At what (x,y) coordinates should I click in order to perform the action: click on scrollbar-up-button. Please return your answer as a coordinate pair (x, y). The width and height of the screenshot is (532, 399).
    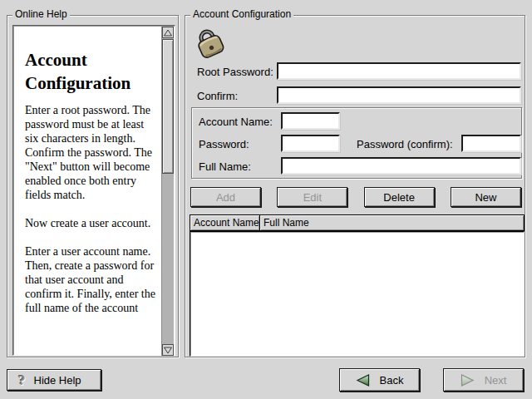
    Looking at the image, I should click on (168, 32).